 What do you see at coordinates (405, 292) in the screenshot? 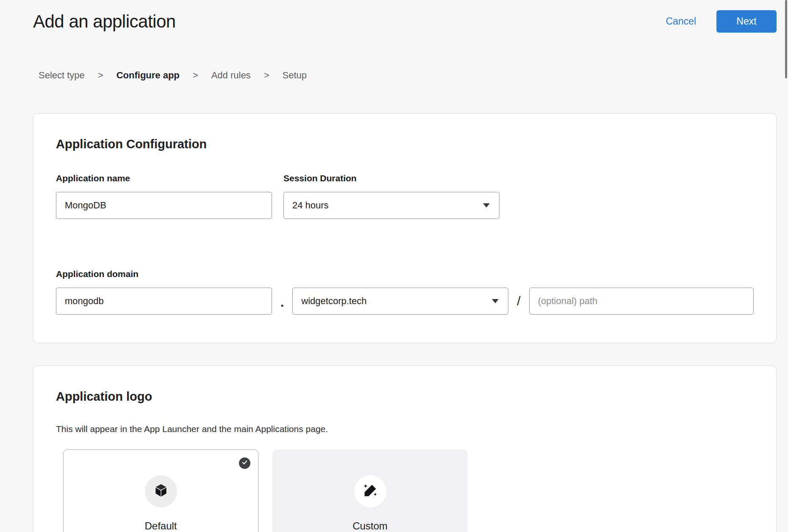
I see `application-domain-field: Application domain . widgetcorp.tech /` at bounding box center [405, 292].